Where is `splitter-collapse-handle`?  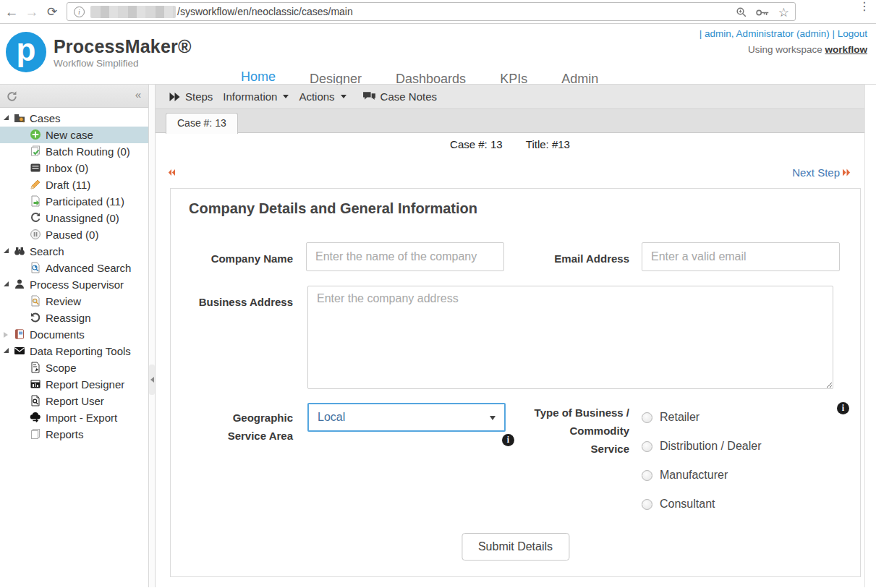 splitter-collapse-handle is located at coordinates (152, 380).